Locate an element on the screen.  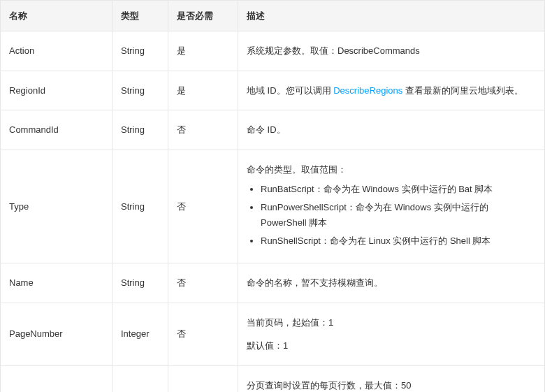
cell-desc: 系统规定参数。取值：DescribeCommands is located at coordinates (391, 51).